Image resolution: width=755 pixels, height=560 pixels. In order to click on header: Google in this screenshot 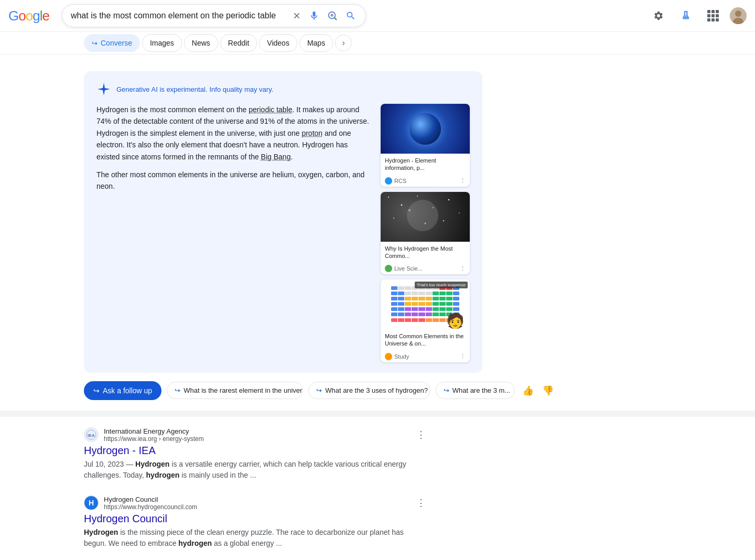, I will do `click(378, 16)`.